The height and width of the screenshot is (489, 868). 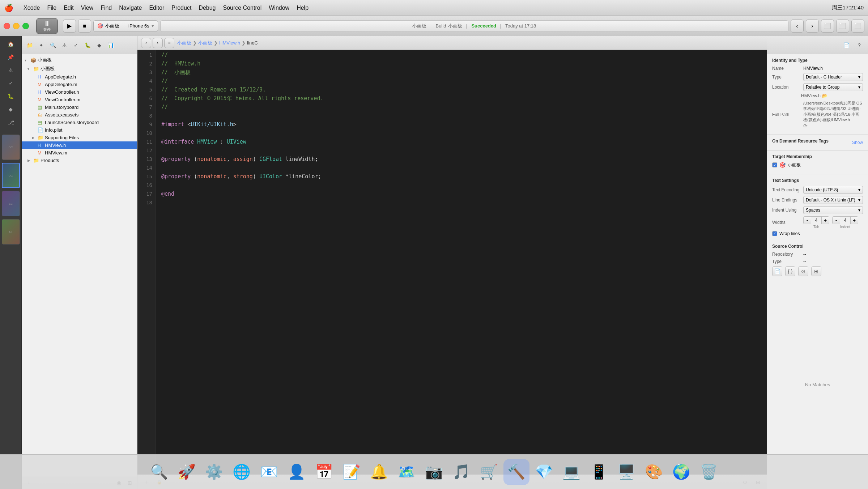 What do you see at coordinates (858, 143) in the screenshot?
I see `show-button: Show` at bounding box center [858, 143].